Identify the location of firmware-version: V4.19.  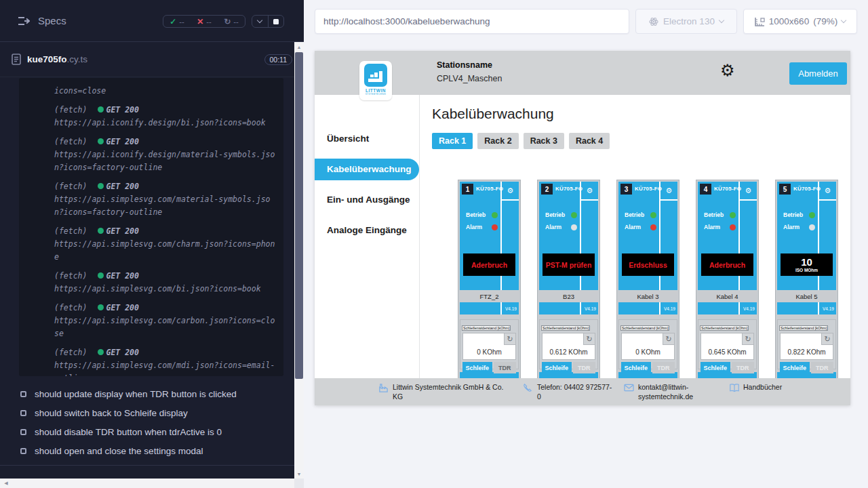
(829, 309).